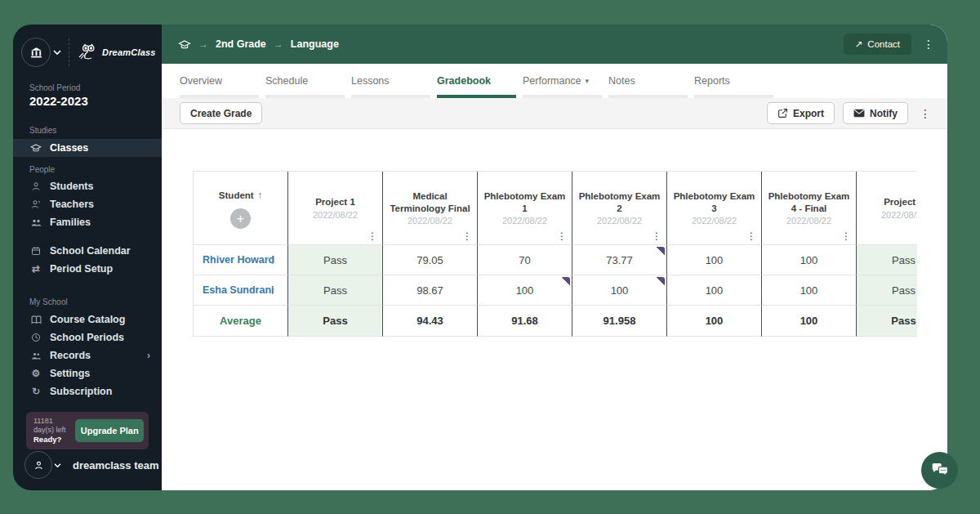  I want to click on chevron-down-icon, so click(57, 52).